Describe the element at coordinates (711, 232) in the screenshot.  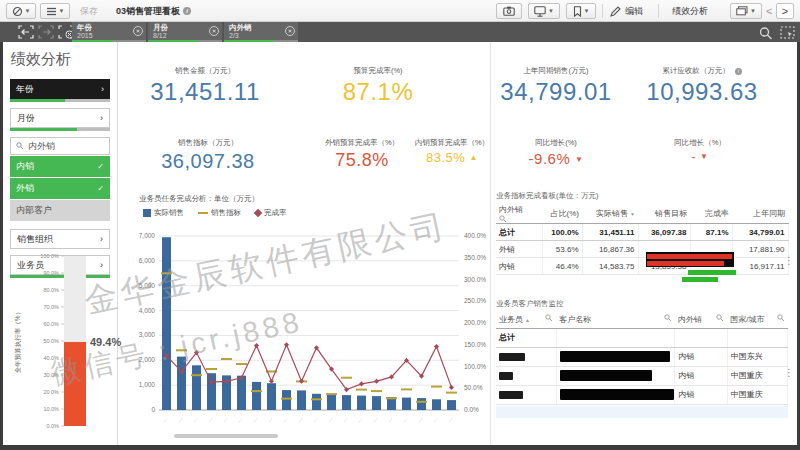
I see `table1-cell: 87.1%` at that location.